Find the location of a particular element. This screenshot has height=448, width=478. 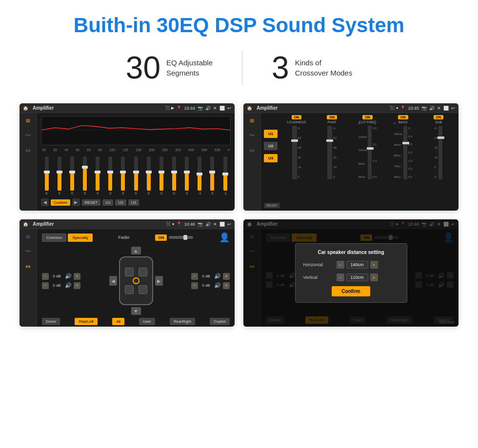

dialog-vertical-minus: − is located at coordinates (340, 277).